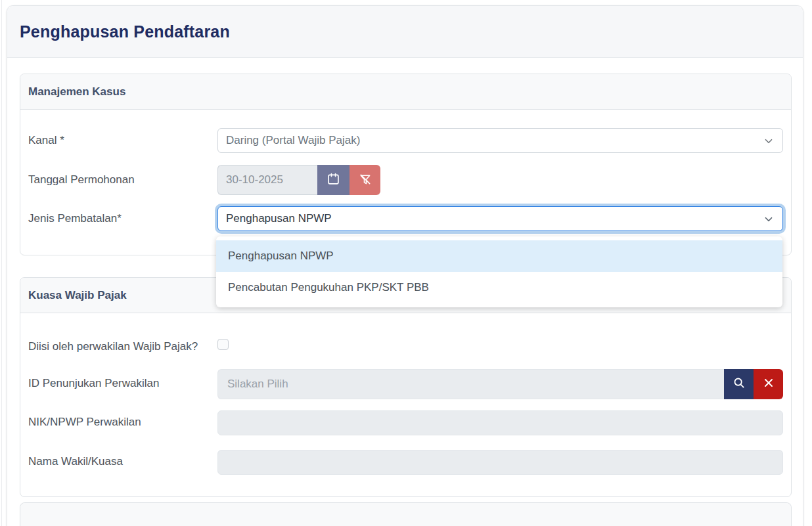 The width and height of the screenshot is (812, 526). Describe the element at coordinates (499, 272) in the screenshot. I see `jenis-pembatalan-dropdown-panel: Penghapusan NPWP Pencabutan Pengukuhan P…` at that location.